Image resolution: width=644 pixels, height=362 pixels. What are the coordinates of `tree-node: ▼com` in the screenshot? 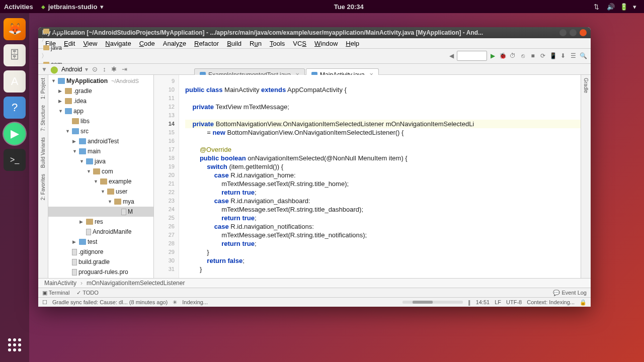 It's located at (101, 171).